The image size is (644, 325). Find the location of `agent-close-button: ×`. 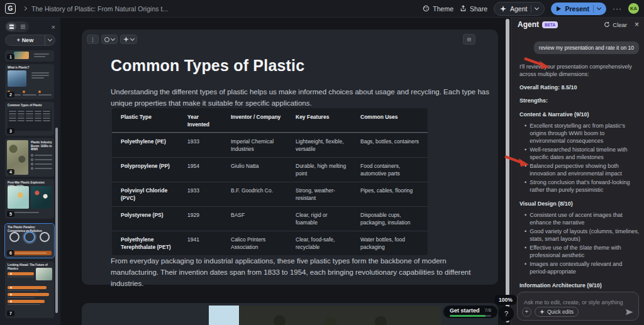

agent-close-button: × is located at coordinates (636, 25).